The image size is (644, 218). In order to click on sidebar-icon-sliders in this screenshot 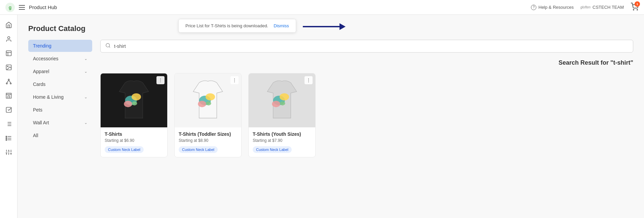, I will do `click(9, 152)`.